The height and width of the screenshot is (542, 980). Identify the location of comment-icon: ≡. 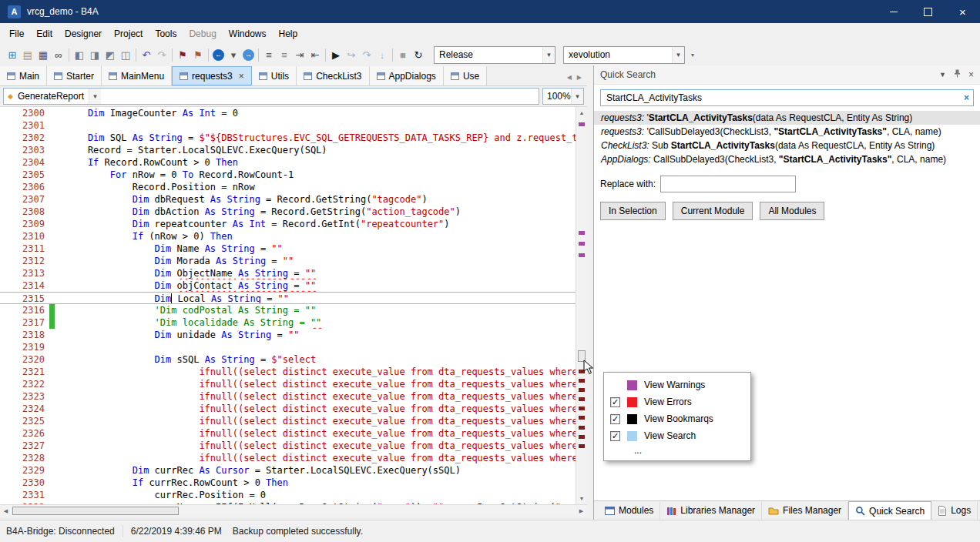
(269, 55).